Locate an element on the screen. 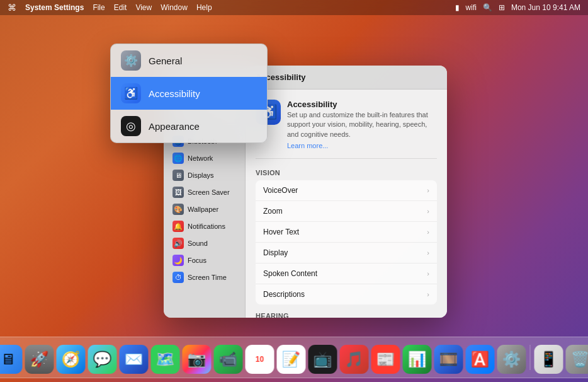 This screenshot has width=588, height=382. menu-view: View is located at coordinates (144, 8).